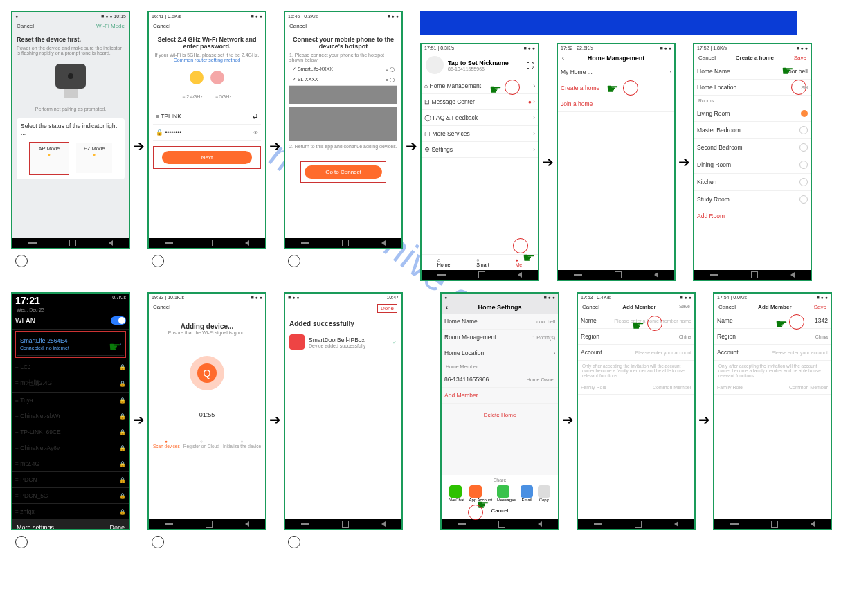 This screenshot has width=868, height=612. Describe the element at coordinates (608, 23) in the screenshot. I see `blue-header-bar` at that location.